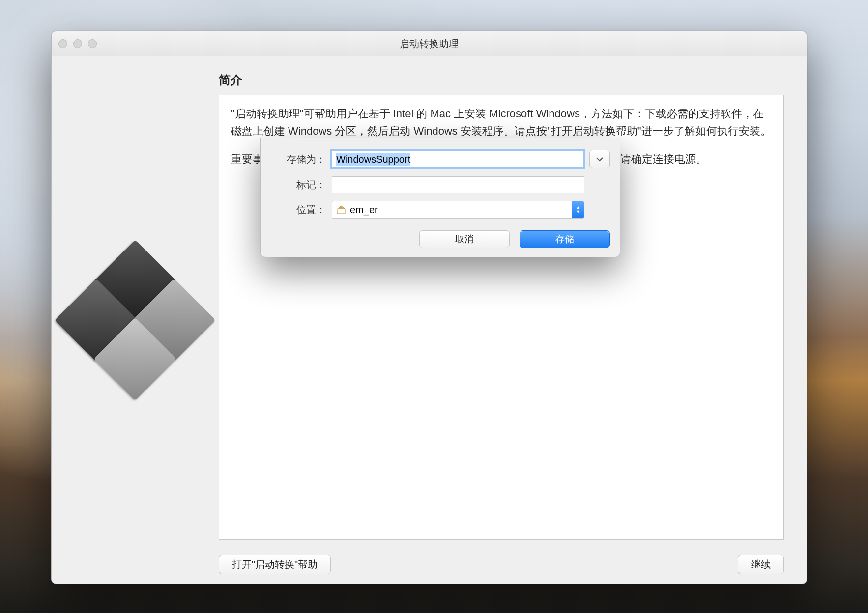 This screenshot has height=613, width=868. Describe the element at coordinates (458, 185) in the screenshot. I see `tags-input` at that location.